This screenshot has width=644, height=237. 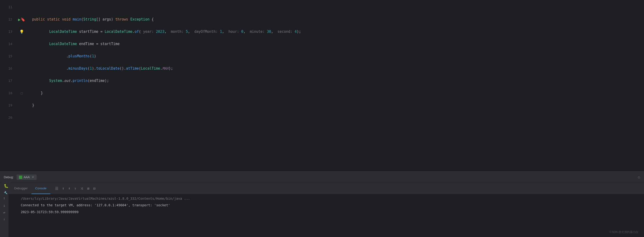 I want to click on code-content-19: }, so click(x=335, y=105).